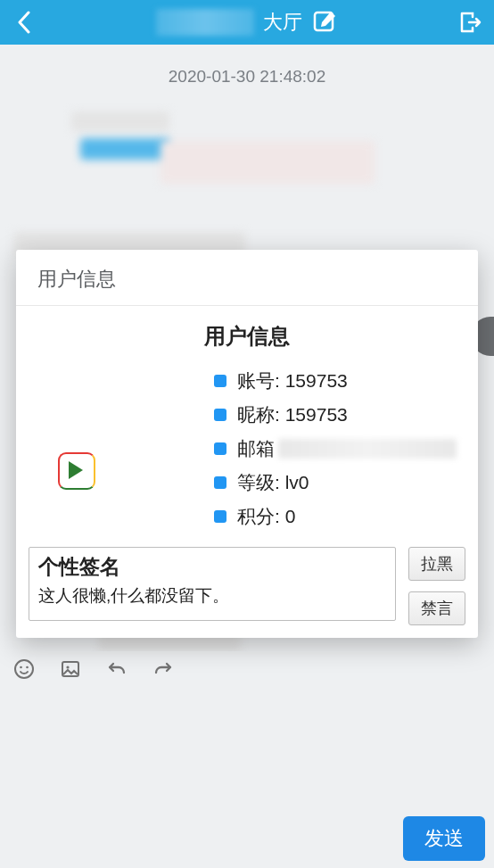  What do you see at coordinates (205, 22) in the screenshot?
I see `title-redacted` at bounding box center [205, 22].